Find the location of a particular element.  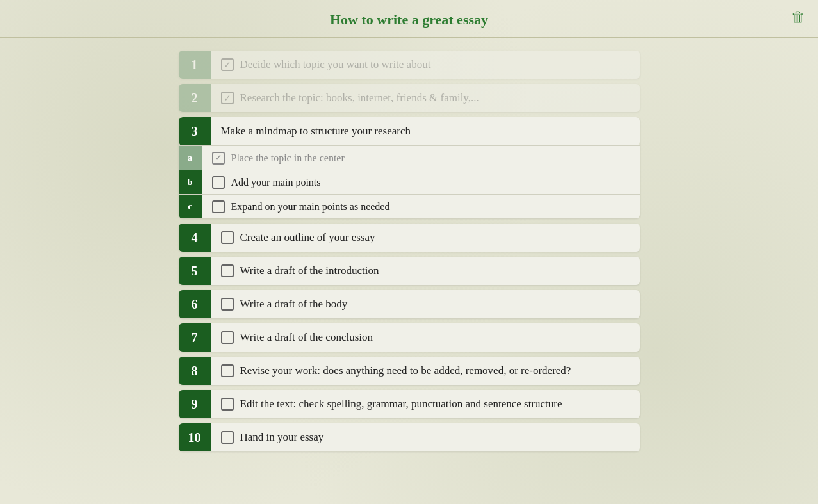

task-row-3: 3Make a mindmap to structure your resear… is located at coordinates (409, 131).